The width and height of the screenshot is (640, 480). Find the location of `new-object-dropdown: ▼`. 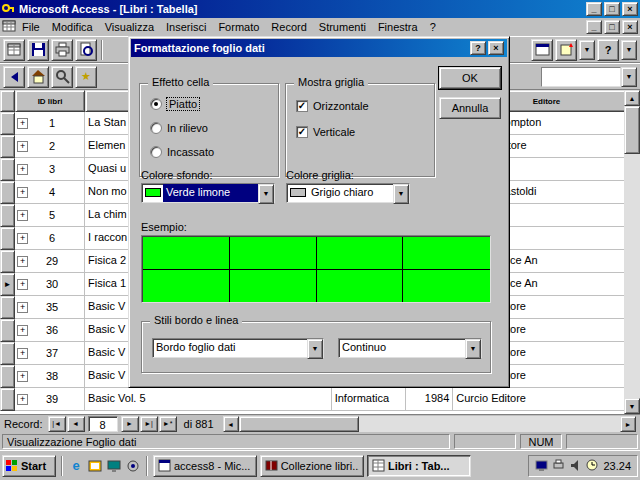

new-object-dropdown: ▼ is located at coordinates (587, 50).